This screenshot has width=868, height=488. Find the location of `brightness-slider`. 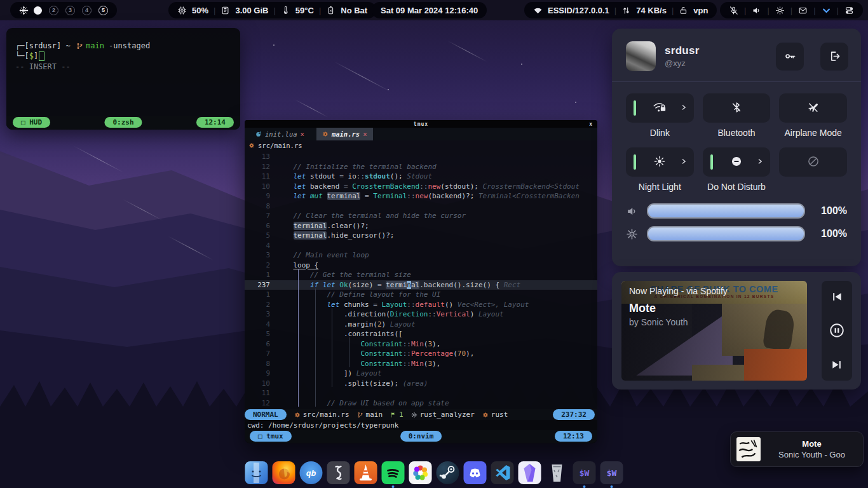

brightness-slider is located at coordinates (726, 234).